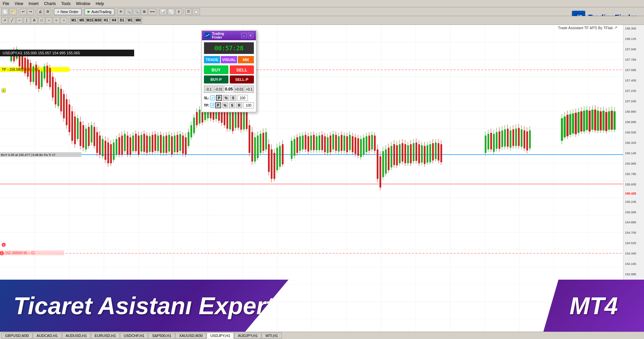  I want to click on svg-text: S, so click(2, 253).